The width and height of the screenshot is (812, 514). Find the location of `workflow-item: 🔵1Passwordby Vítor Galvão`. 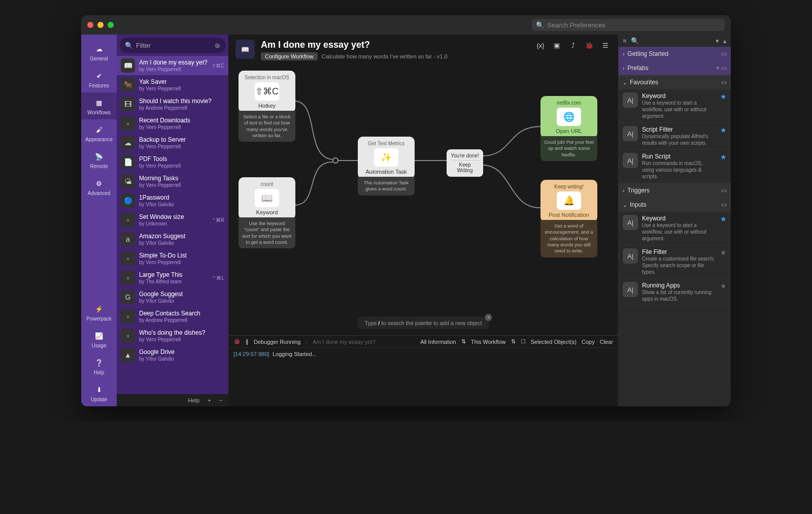

workflow-item: 🔵1Passwordby Vítor Galvão is located at coordinates (173, 201).